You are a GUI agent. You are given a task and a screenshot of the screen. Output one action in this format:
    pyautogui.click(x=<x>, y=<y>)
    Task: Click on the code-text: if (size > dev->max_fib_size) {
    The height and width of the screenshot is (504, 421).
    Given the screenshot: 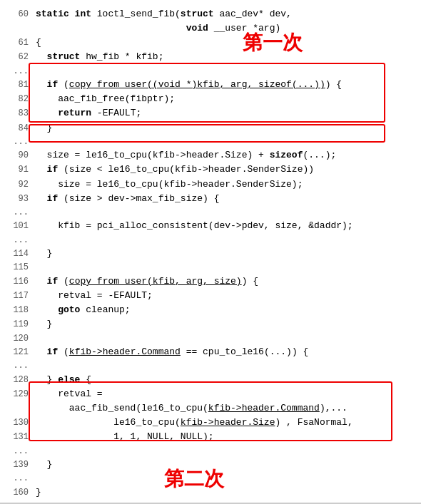 What is the action you would take?
    pyautogui.click(x=225, y=199)
    